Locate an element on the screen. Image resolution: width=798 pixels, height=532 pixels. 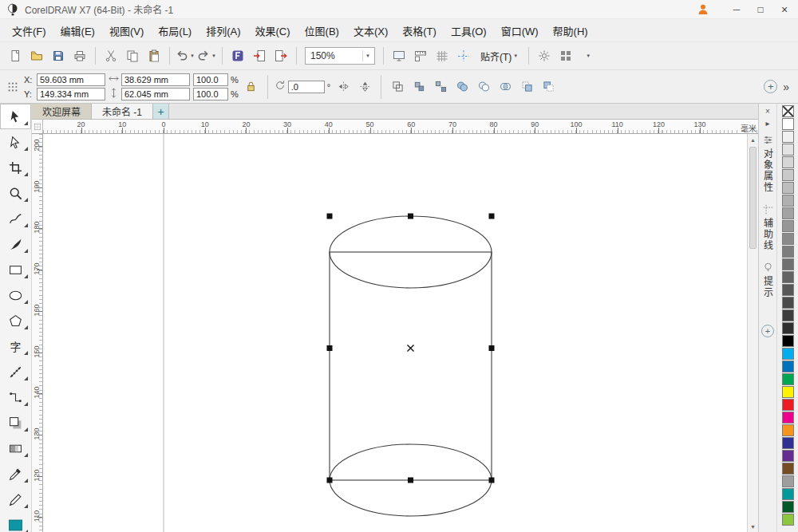
combine-button is located at coordinates (397, 87).